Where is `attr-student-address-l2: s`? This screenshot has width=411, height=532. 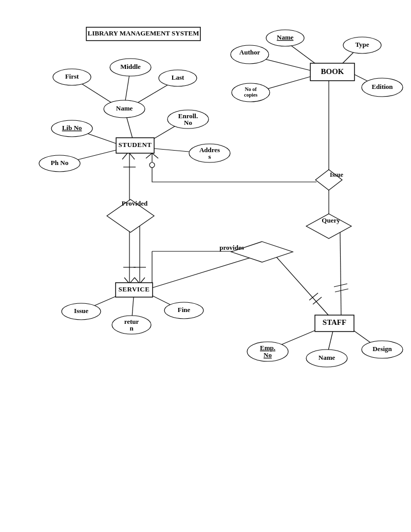 attr-student-address-l2: s is located at coordinates (210, 156).